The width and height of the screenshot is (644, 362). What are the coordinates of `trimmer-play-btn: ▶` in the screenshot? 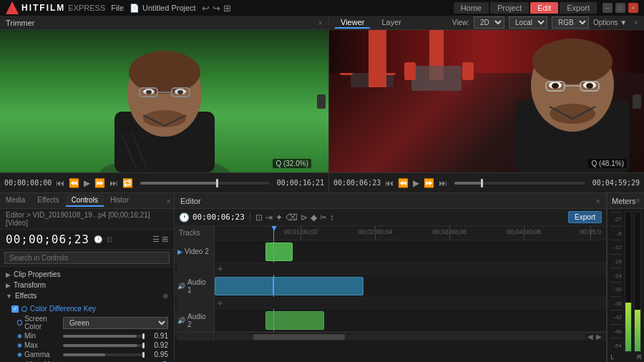 It's located at (87, 183).